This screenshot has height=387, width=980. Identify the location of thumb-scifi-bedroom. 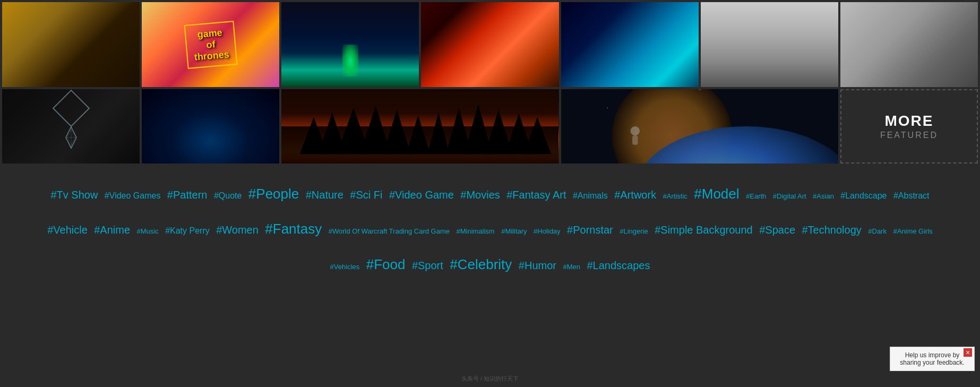
(210, 126).